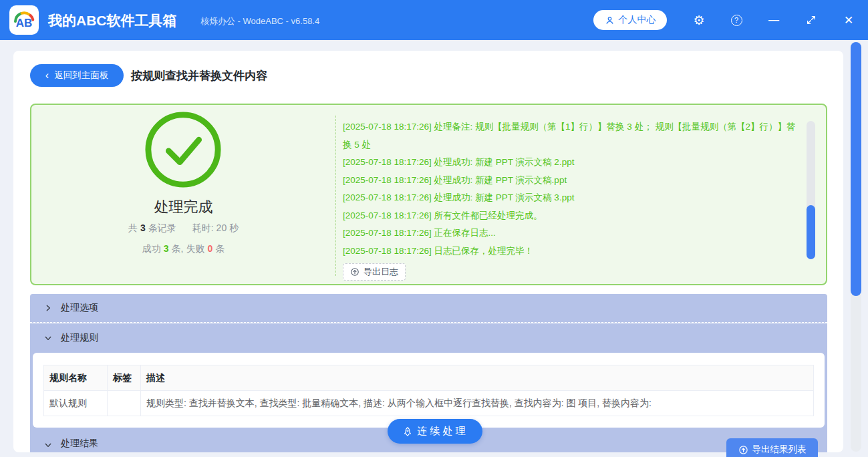  Describe the element at coordinates (210, 249) in the screenshot. I see `fail-count: 0` at that location.